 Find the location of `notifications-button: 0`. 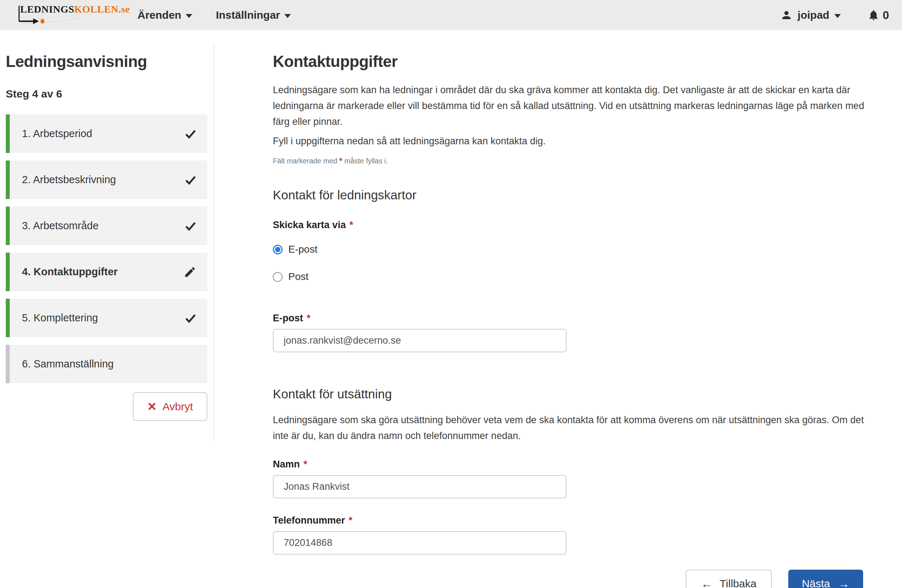

notifications-button: 0 is located at coordinates (879, 15).